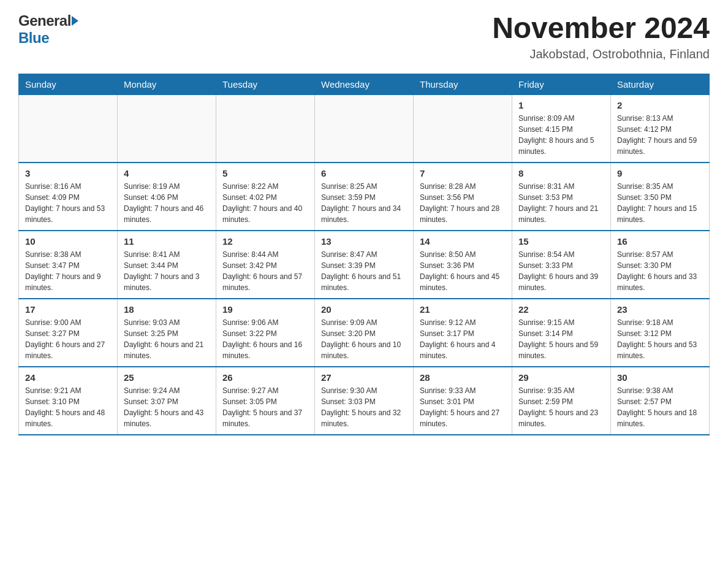 This screenshot has height=563, width=728. Describe the element at coordinates (68, 407) in the screenshot. I see `day-info: Sunrise: 9:21 AMSunset: 3:10 PMDaylight:…` at that location.